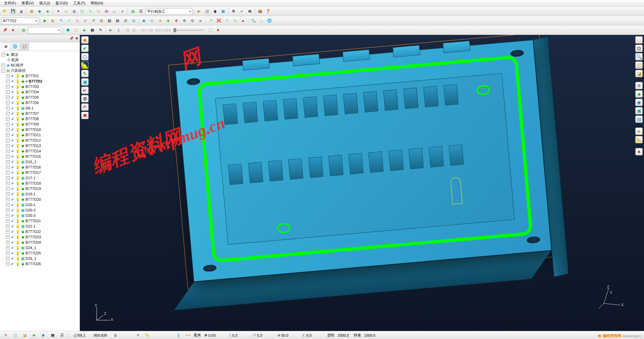 This screenshot has height=339, width=644. I want to click on view-icon-4: ◈, so click(168, 21).